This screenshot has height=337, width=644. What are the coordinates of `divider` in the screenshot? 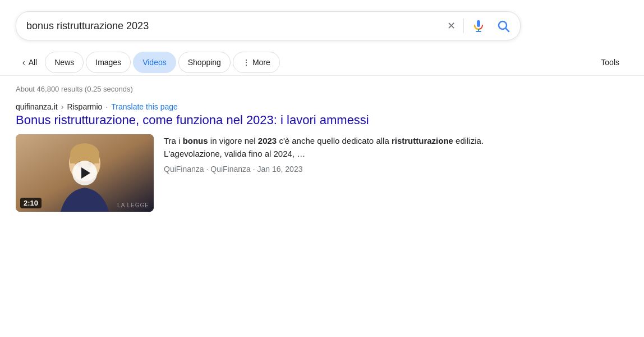 It's located at (463, 26).